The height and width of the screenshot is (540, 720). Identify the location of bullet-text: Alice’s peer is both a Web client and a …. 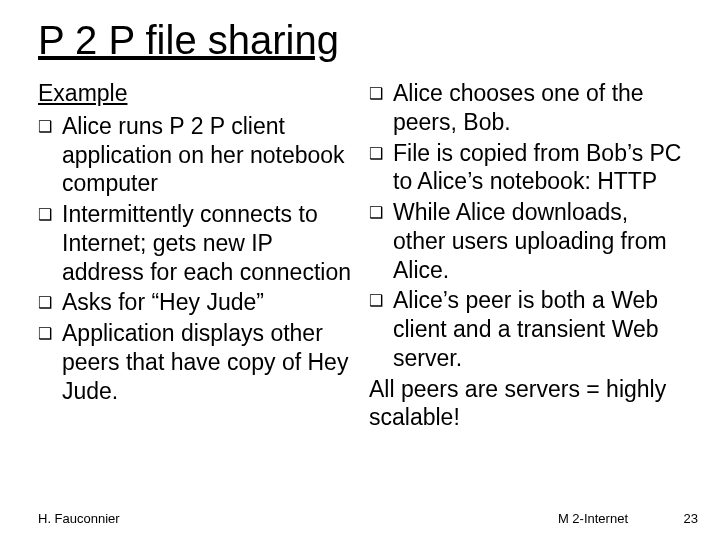
(538, 329).